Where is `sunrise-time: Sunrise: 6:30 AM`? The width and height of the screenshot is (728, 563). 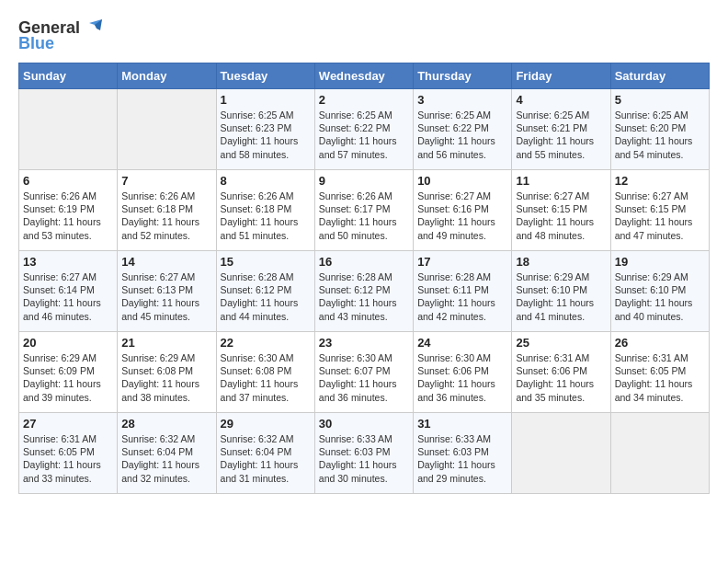
sunrise-time: Sunrise: 6:30 AM is located at coordinates (356, 358).